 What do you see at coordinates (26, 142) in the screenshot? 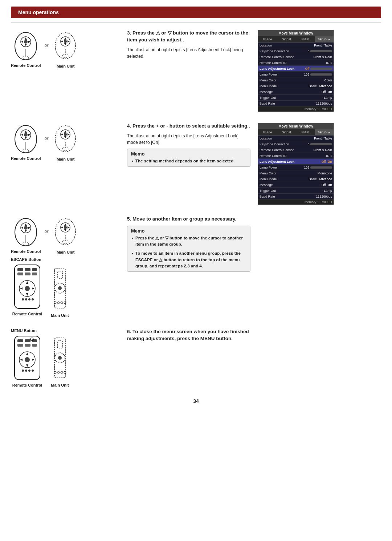
I see `step4-remote-wrap: − + Remote Control` at bounding box center [26, 142].